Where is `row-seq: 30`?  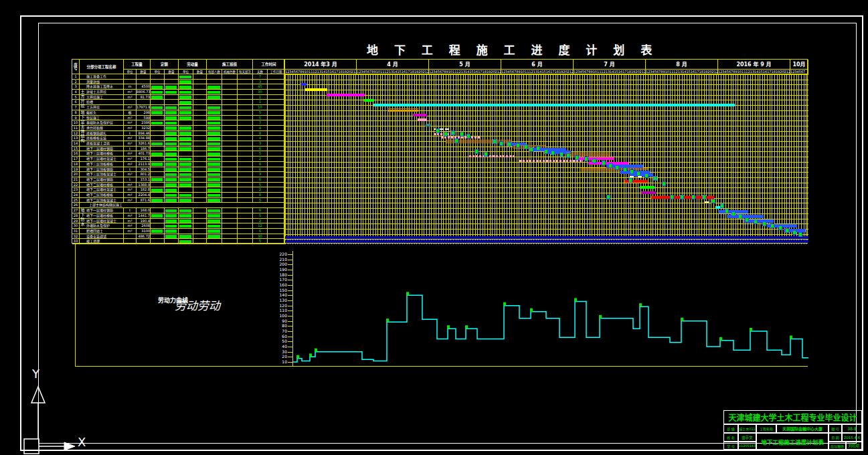 row-seq: 30 is located at coordinates (76, 226).